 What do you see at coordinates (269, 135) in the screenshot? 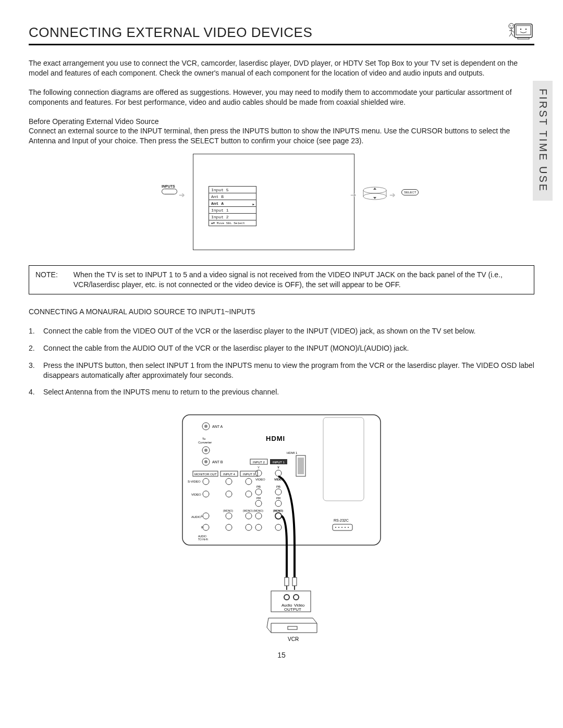
I see `before-body: Connect an external source to the INPUT …` at bounding box center [269, 135].